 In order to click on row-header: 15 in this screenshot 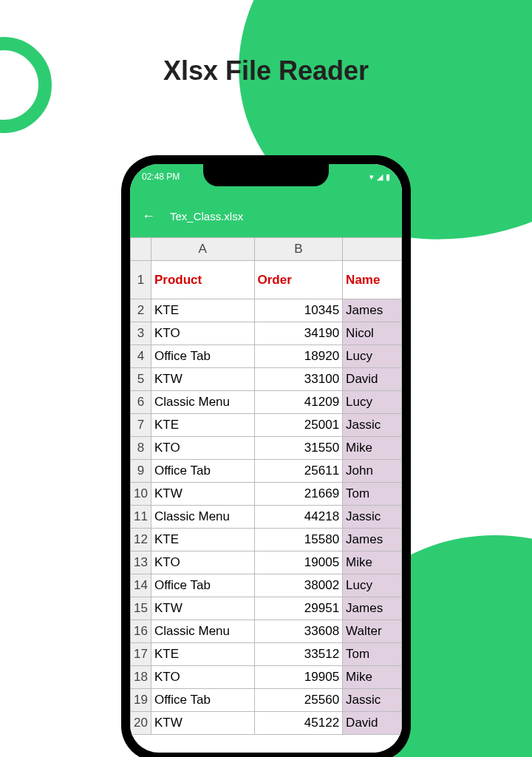, I will do `click(141, 609)`.